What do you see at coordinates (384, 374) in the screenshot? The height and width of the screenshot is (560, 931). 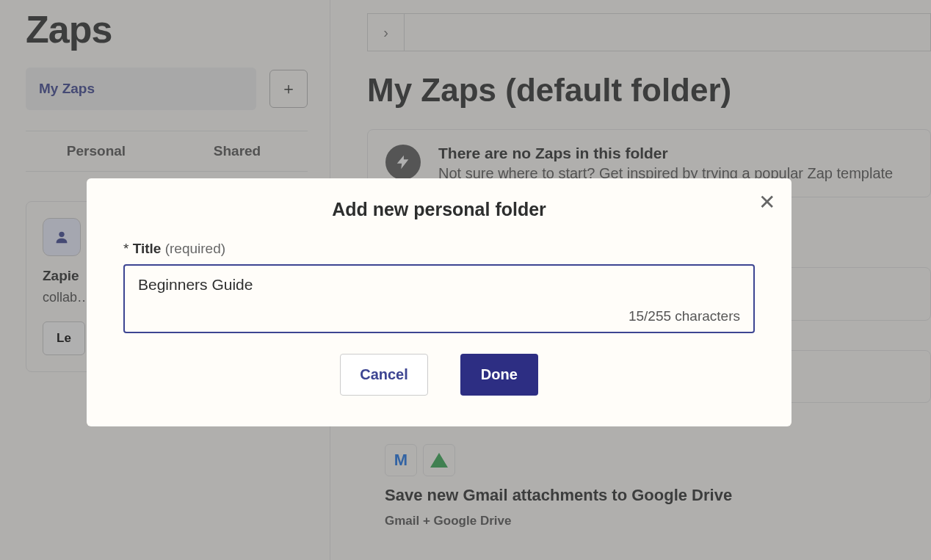 I see `cancel-button: Cancel` at bounding box center [384, 374].